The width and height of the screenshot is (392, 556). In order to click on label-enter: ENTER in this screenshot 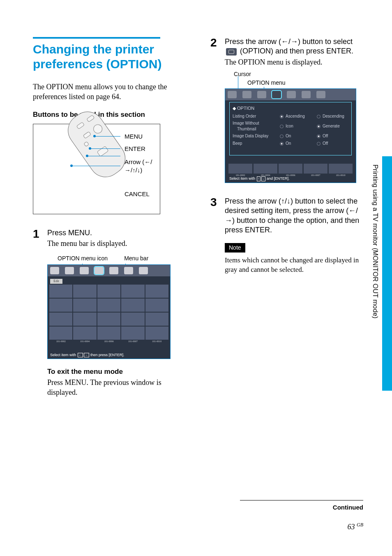, I will do `click(135, 149)`.